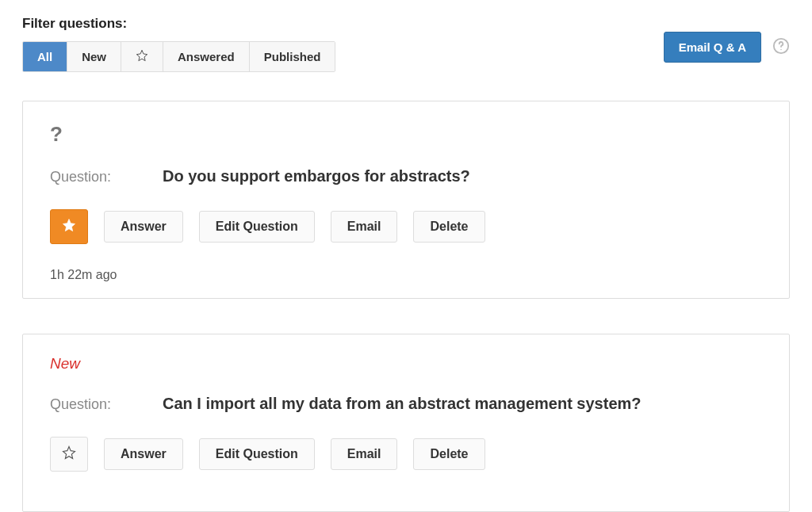 The height and width of the screenshot is (512, 812). I want to click on filter-label: Filter questions:, so click(179, 24).